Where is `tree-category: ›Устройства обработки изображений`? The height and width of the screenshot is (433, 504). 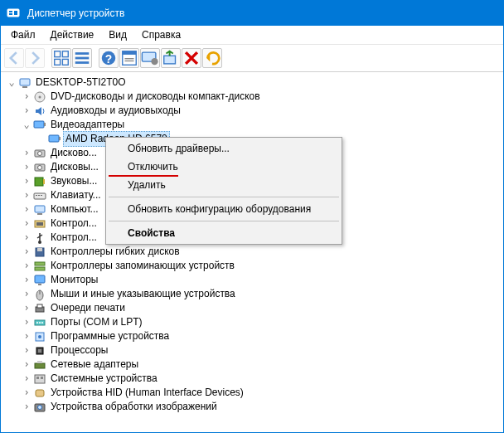 tree-category: ›Устройства обработки изображений is located at coordinates (254, 406).